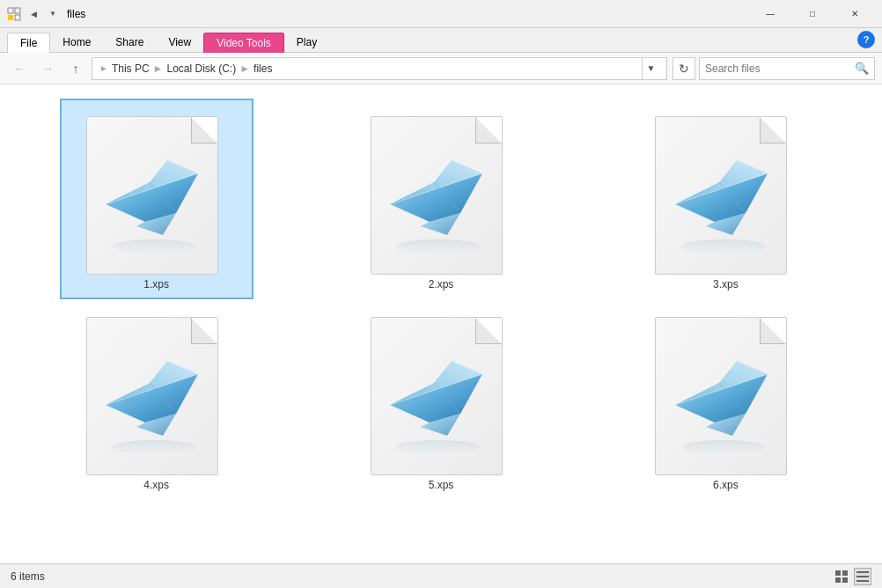 This screenshot has height=588, width=882. What do you see at coordinates (379, 69) in the screenshot?
I see `address-path: ► This PC ► Local Disk (C:) ► files ▼` at bounding box center [379, 69].